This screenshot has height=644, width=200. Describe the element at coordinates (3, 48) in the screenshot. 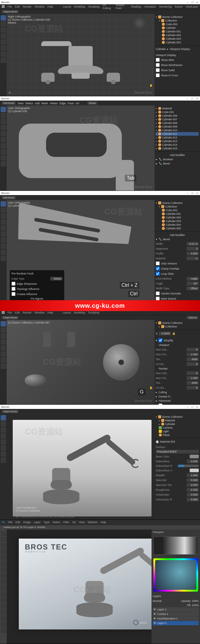

I see `tool-transform` at that location.